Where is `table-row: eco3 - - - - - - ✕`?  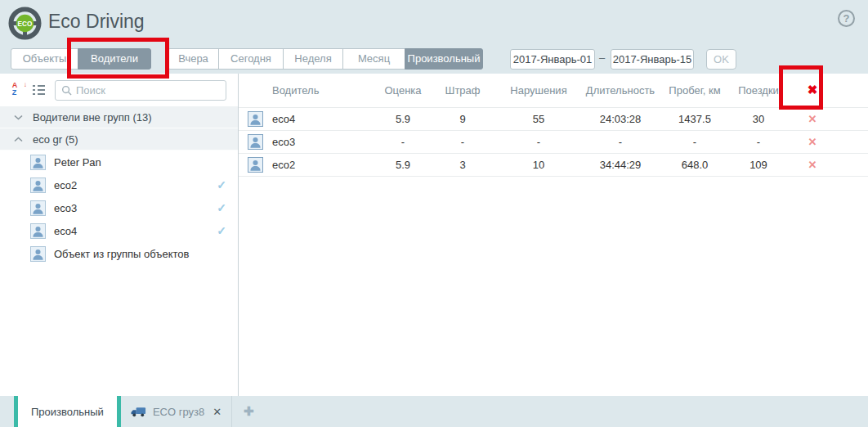
table-row: eco3 - - - - - - ✕ is located at coordinates (553, 142).